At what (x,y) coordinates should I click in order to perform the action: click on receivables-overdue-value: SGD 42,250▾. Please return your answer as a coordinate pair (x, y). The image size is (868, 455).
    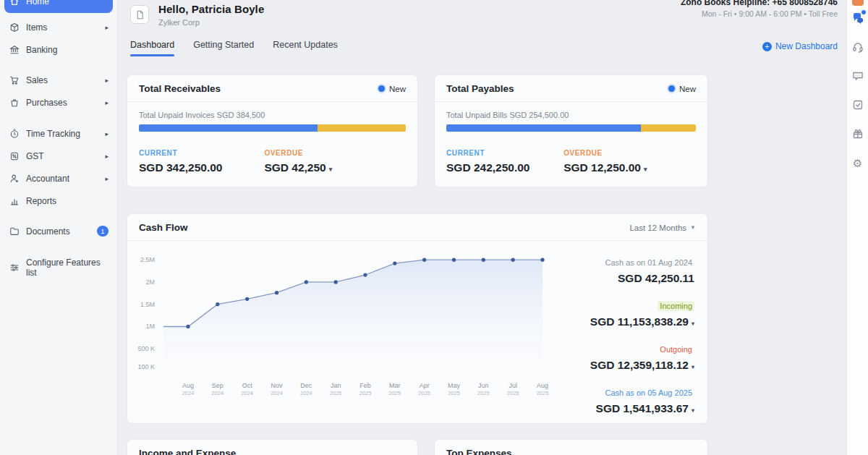
    Looking at the image, I should click on (327, 168).